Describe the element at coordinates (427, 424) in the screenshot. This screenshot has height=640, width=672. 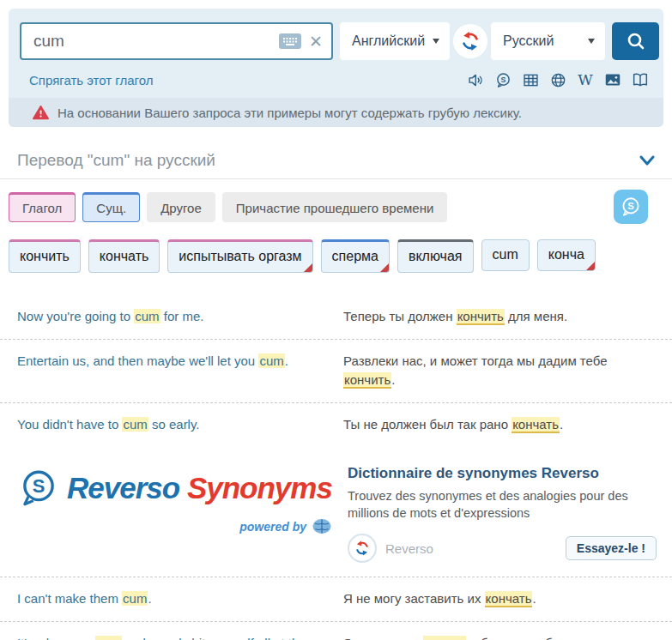
I see `text: Ты не должен был так рано` at that location.